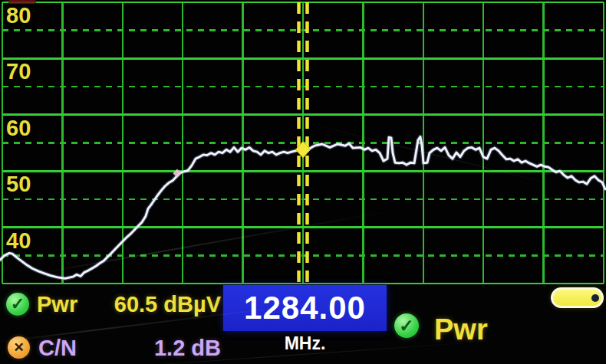  I want to click on mode-button-label: Pwr, so click(461, 330).